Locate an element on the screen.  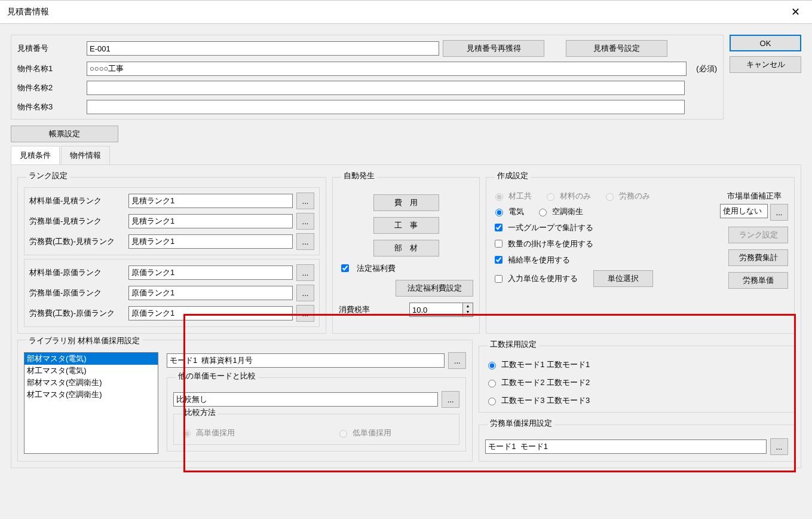
opt-elec-label: 電気 is located at coordinates (516, 212).